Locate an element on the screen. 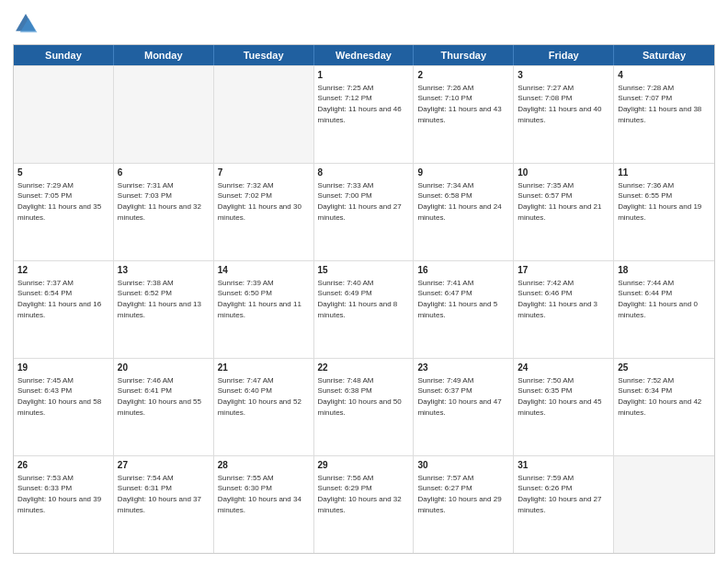 This screenshot has height=563, width=728. day-number: 31 is located at coordinates (563, 465).